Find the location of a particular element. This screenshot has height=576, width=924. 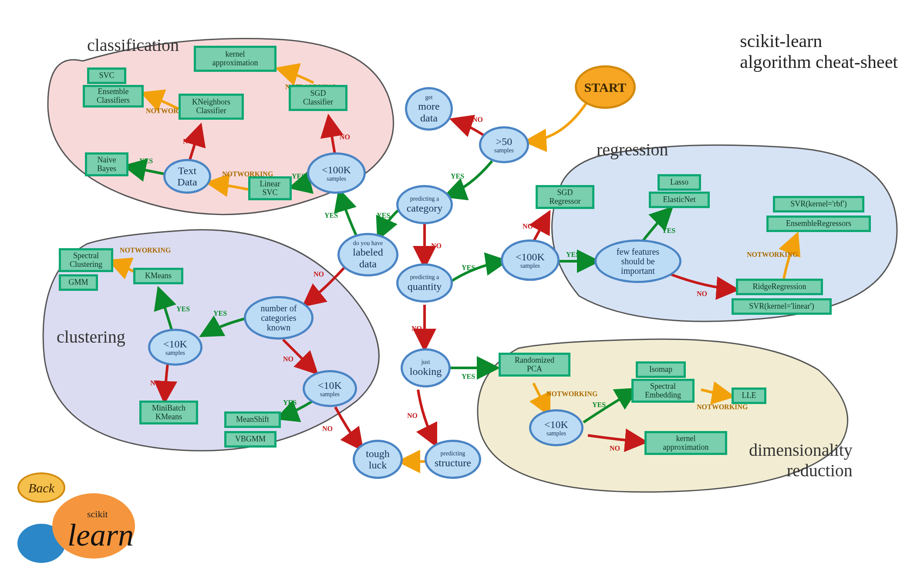

isomap-algo: Isomap is located at coordinates (661, 370).